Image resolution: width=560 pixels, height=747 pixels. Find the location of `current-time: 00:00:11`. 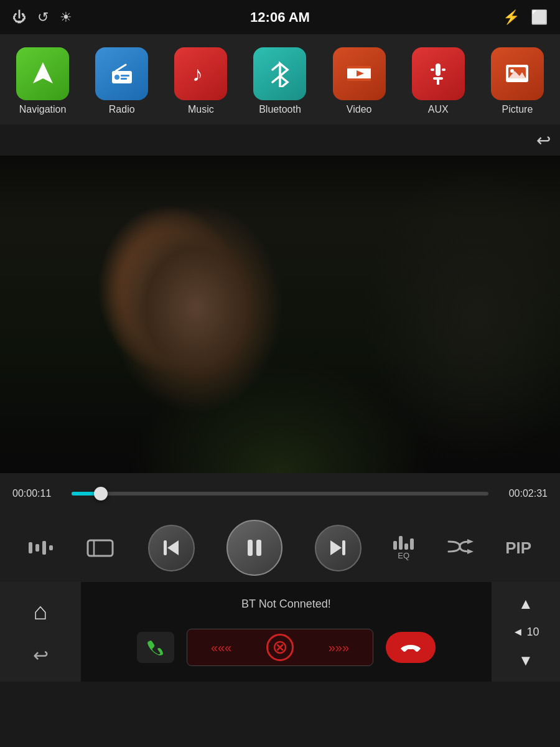

current-time: 00:00:11 is located at coordinates (37, 494).